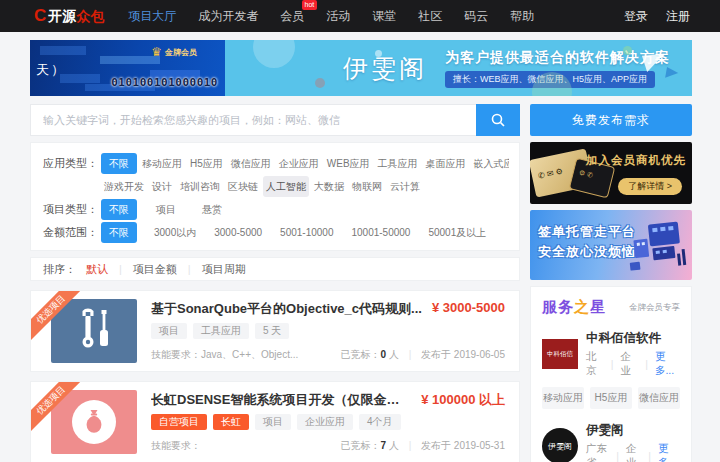 The width and height of the screenshot is (720, 462). What do you see at coordinates (458, 68) in the screenshot?
I see `banner-brand-panel: 伊雯阁 为客户提供最适合的软件解决方案 擅长：WEB应用、微信应用、H5应用、A…` at bounding box center [458, 68].